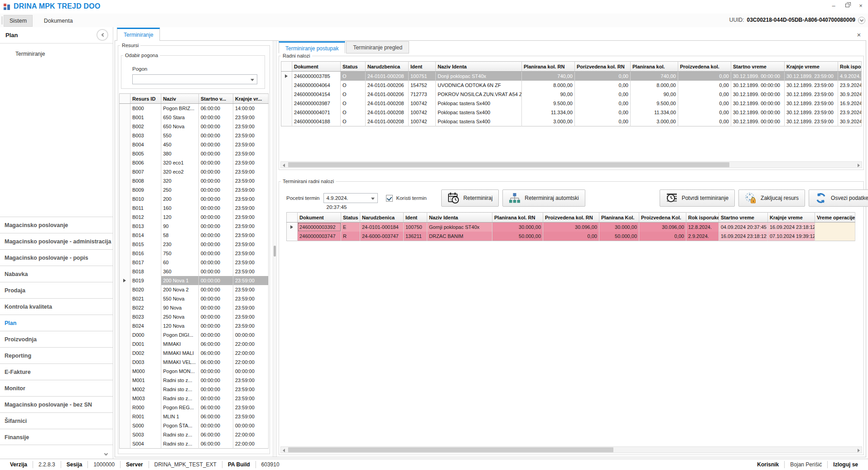 The width and height of the screenshot is (868, 470). Describe the element at coordinates (146, 308) in the screenshot. I see `cell: B022` at that location.